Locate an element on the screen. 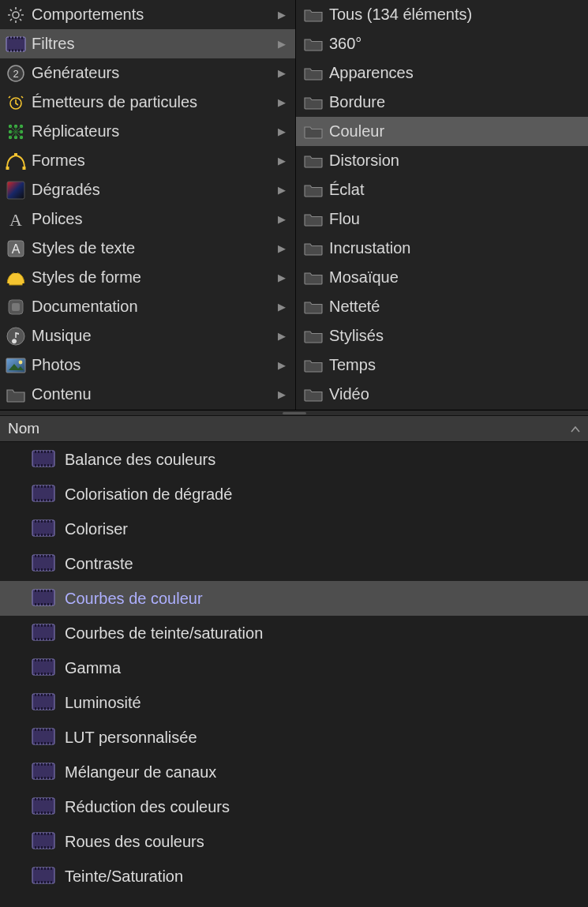  list-item: Colorisation de dégradé is located at coordinates (294, 494).